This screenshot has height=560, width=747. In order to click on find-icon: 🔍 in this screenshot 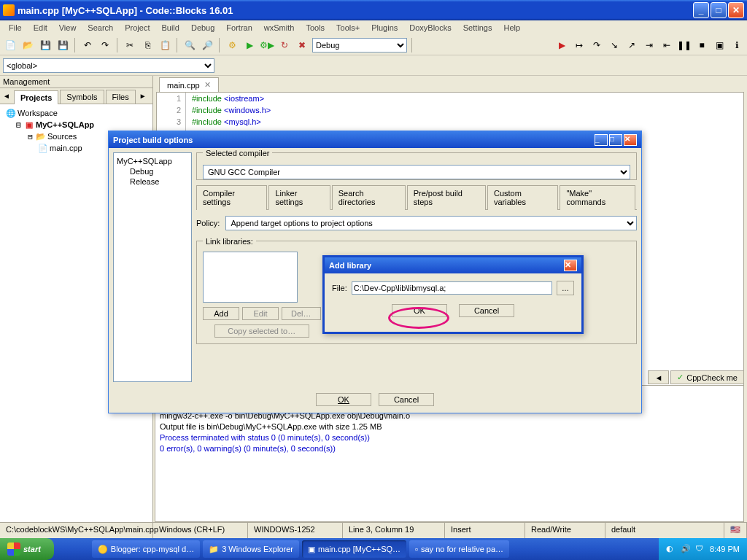, I will do `click(190, 45)`.